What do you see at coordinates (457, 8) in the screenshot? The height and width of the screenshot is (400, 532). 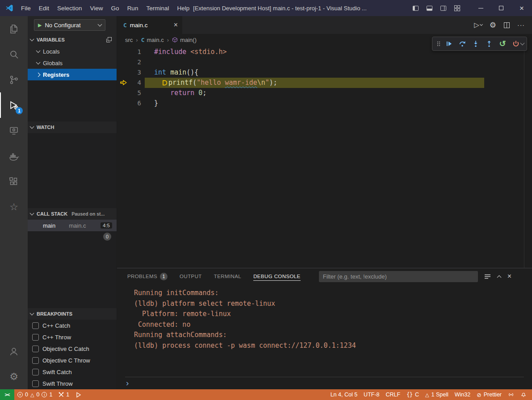 I see `customize-layout-icon` at bounding box center [457, 8].